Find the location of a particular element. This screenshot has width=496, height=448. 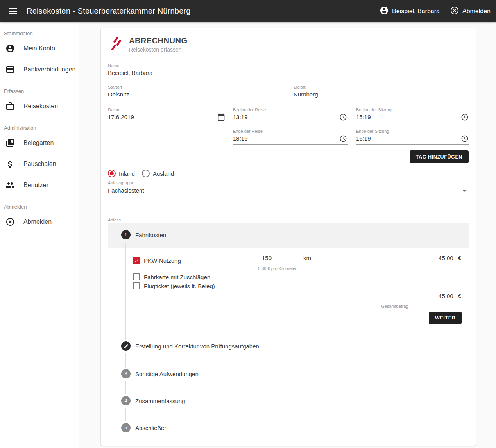

radio-ausland-label: Ausland is located at coordinates (163, 173).